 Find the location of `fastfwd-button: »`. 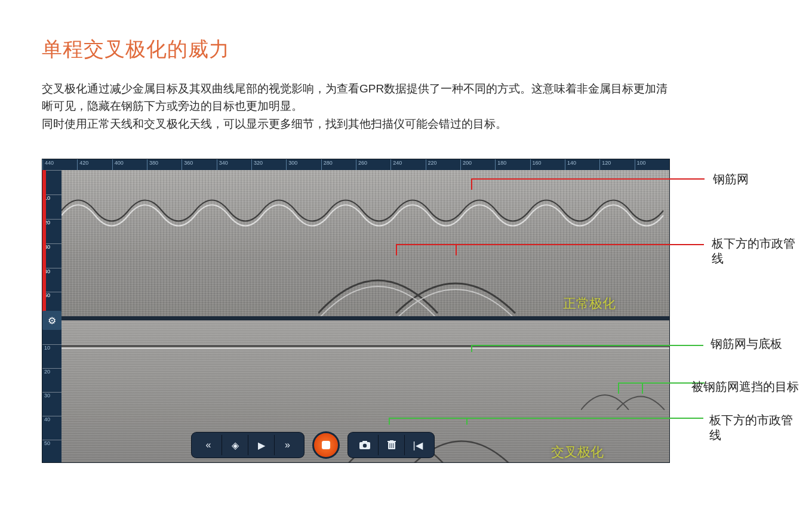

fastfwd-button: » is located at coordinates (287, 445).